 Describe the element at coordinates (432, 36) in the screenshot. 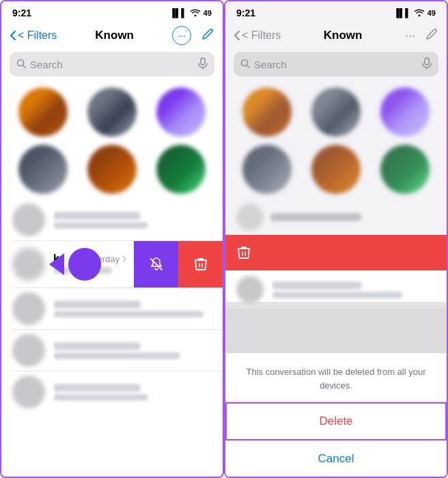

I see `right-compose-button` at that location.